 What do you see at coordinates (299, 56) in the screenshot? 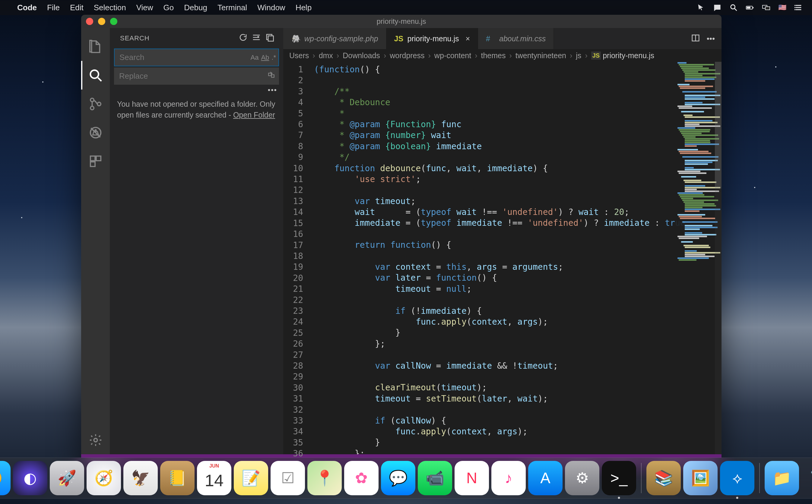
I see `breadcrumb-segment: Users` at bounding box center [299, 56].